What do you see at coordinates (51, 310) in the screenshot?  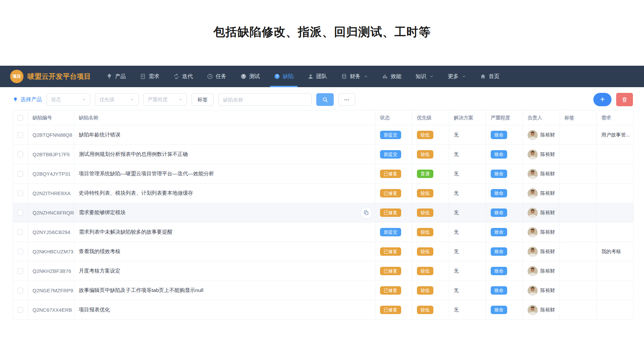 I see `defect-id-cell: Q2NC67XX4ERB` at bounding box center [51, 310].